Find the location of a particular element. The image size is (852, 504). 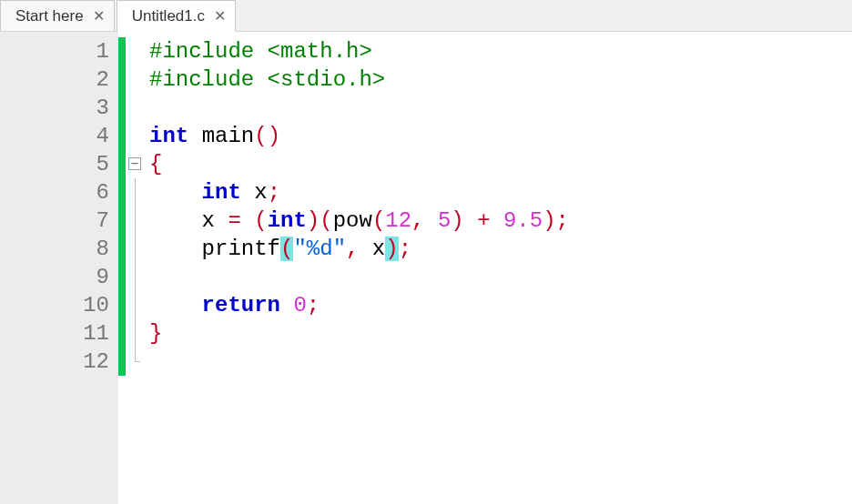

line-number: 5 is located at coordinates (59, 164).